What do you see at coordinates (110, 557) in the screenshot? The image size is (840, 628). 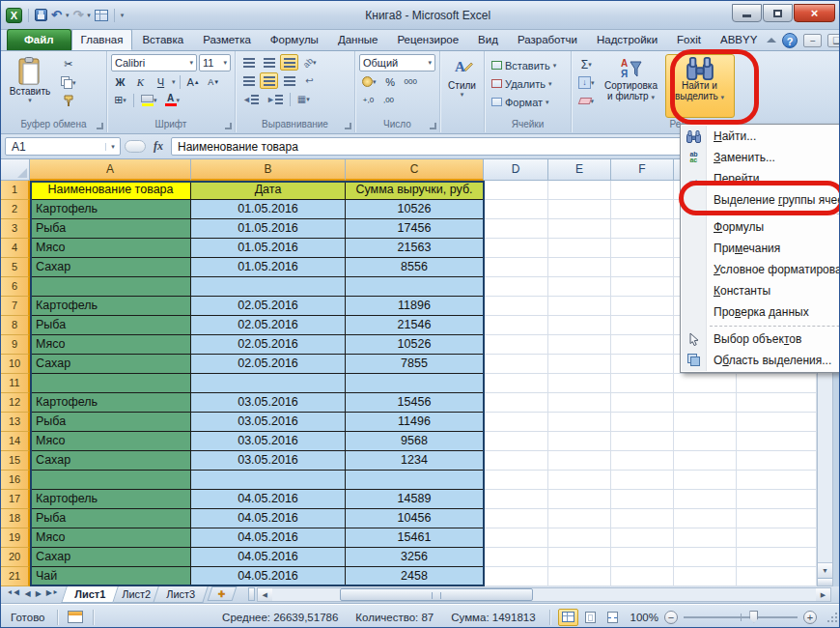 I see `cell-A20: Сахар` at bounding box center [110, 557].